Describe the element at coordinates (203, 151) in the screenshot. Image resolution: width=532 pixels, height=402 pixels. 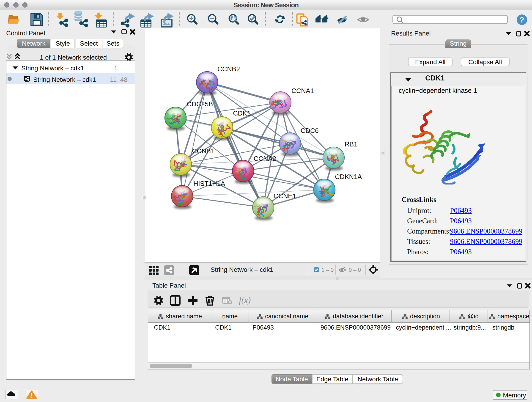
I see `svg-text: CCNB1` at that location.